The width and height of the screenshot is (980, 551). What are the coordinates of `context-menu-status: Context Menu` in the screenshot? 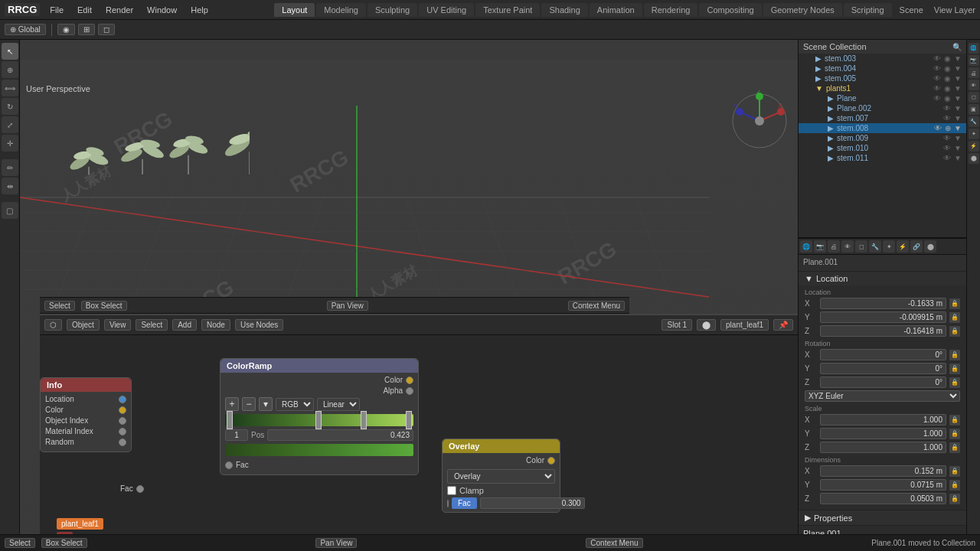 It's located at (596, 306).